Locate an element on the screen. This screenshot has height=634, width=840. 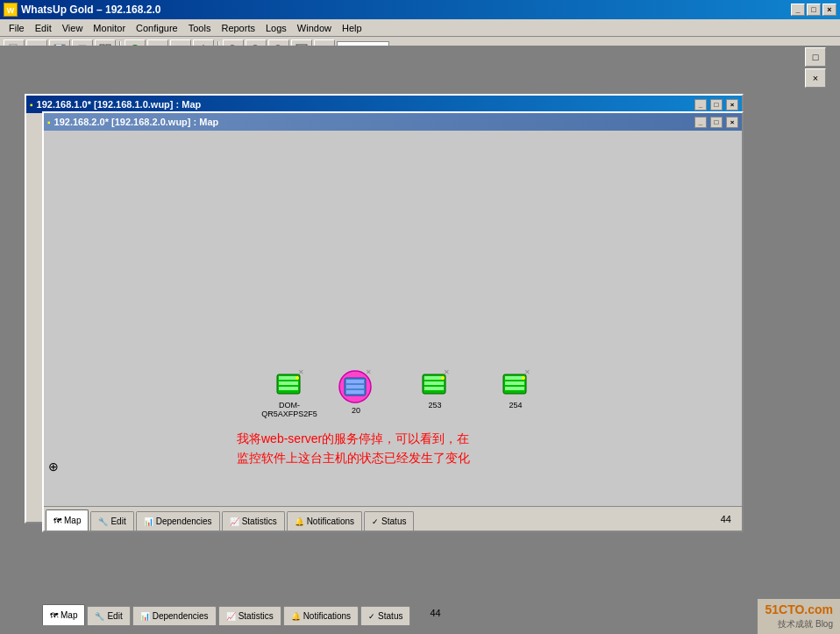
outer-tab-statistics: 📈 Statistics is located at coordinates (250, 616).